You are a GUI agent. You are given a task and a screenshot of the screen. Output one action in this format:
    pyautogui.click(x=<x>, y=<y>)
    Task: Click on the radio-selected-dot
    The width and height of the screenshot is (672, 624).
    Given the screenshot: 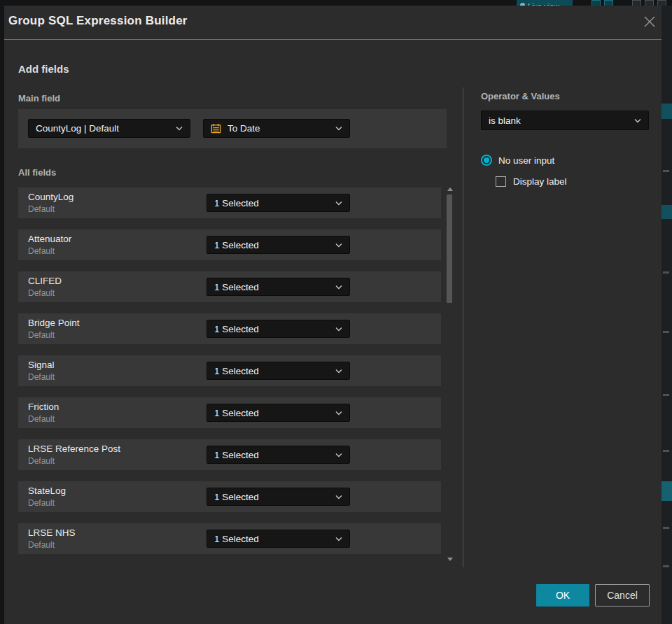 What is the action you would take?
    pyautogui.click(x=486, y=160)
    